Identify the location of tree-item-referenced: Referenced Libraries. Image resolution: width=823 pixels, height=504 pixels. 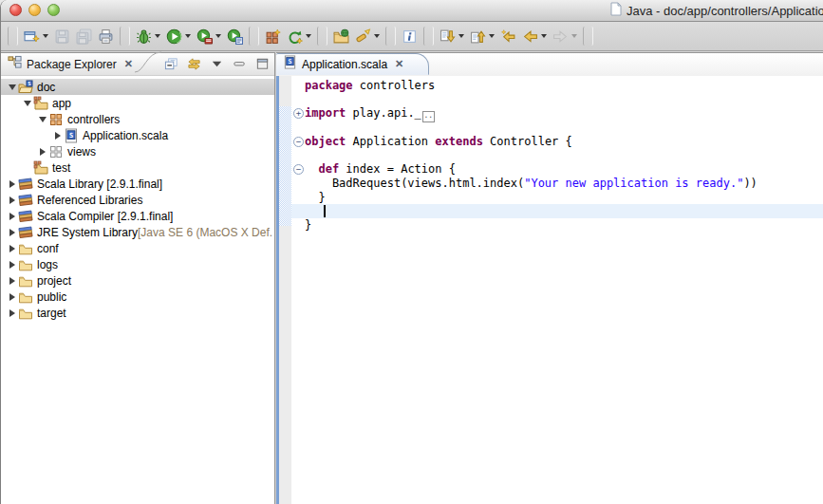
(138, 199).